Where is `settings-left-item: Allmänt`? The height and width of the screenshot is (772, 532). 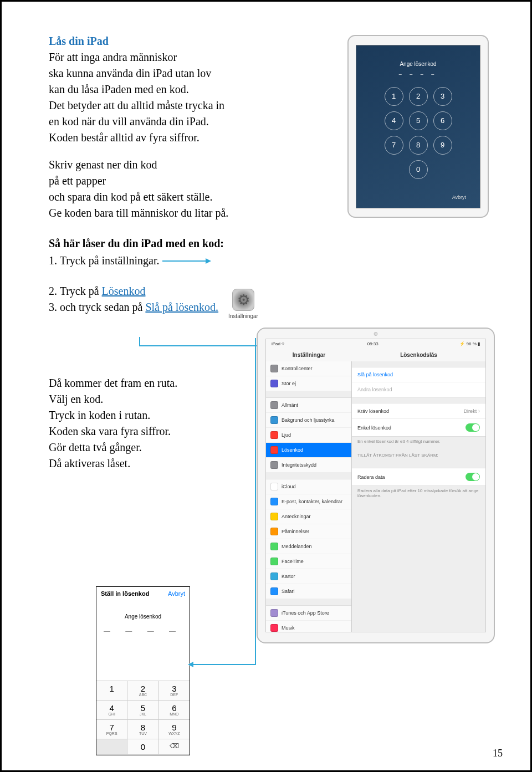 settings-left-item: Allmänt is located at coordinates (309, 406).